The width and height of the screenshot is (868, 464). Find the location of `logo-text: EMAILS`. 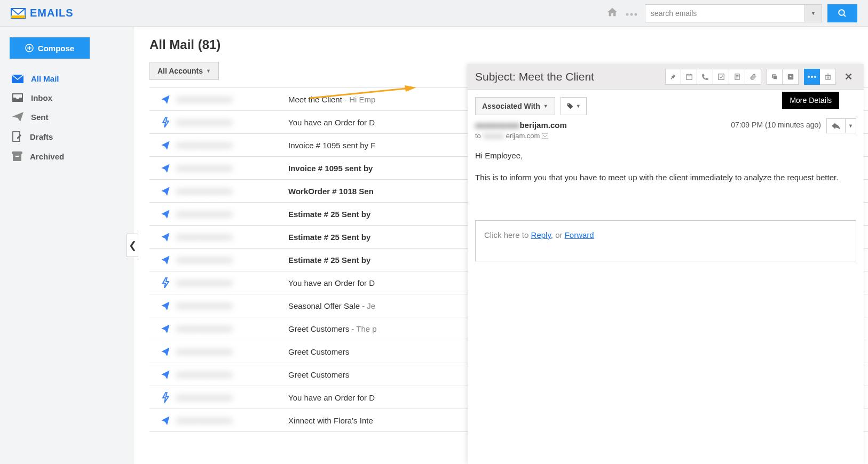

logo-text: EMAILS is located at coordinates (52, 13).